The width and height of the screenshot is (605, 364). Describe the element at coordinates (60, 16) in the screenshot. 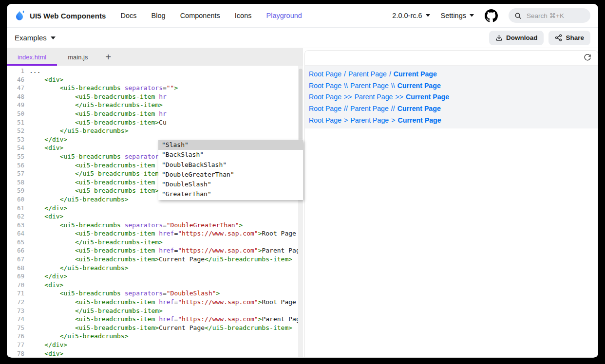

I see `brand-link: UI5 Web Components` at that location.